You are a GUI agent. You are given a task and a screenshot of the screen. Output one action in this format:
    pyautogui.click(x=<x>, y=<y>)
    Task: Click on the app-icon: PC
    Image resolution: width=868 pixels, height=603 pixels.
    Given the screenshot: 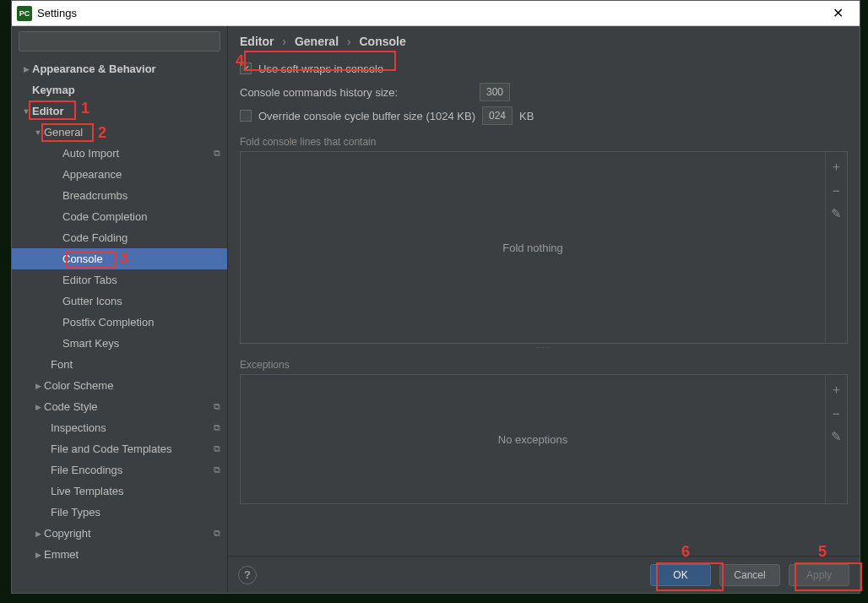 What is the action you would take?
    pyautogui.click(x=24, y=14)
    